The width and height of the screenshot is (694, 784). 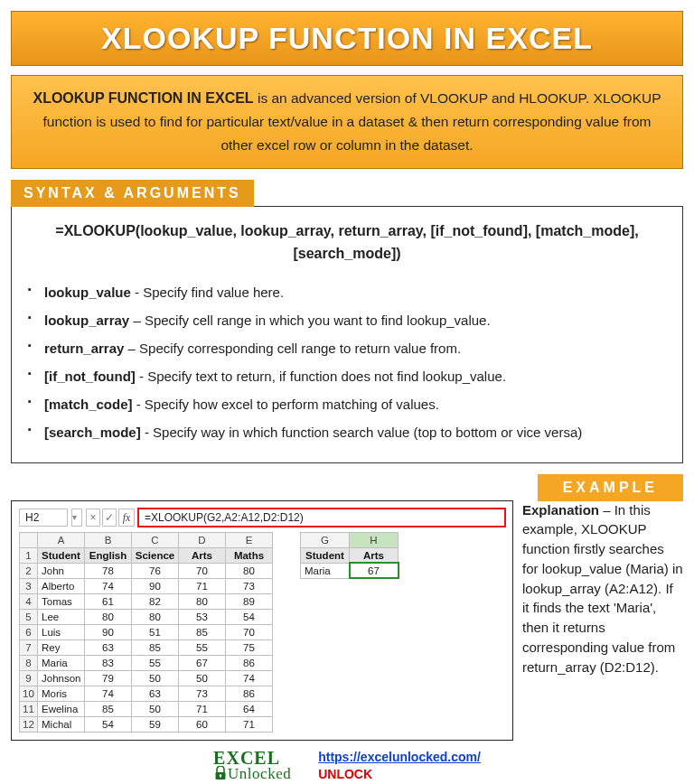 What do you see at coordinates (220, 775) in the screenshot?
I see `padlock-icon` at bounding box center [220, 775].